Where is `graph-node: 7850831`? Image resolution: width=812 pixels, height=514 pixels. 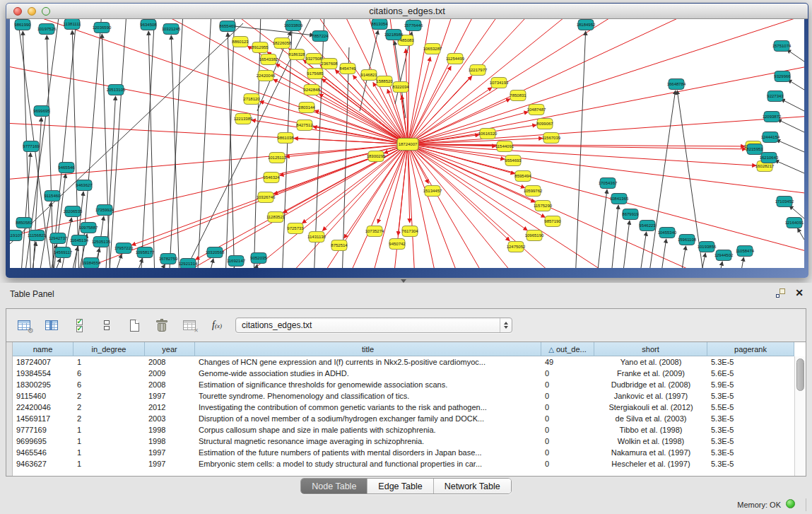
graph-node: 7850831 is located at coordinates (518, 96).